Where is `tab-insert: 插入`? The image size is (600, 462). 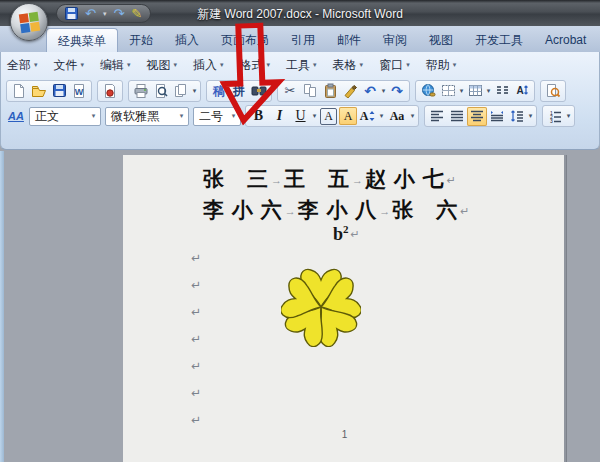
tab-insert: 插入 is located at coordinates (187, 40).